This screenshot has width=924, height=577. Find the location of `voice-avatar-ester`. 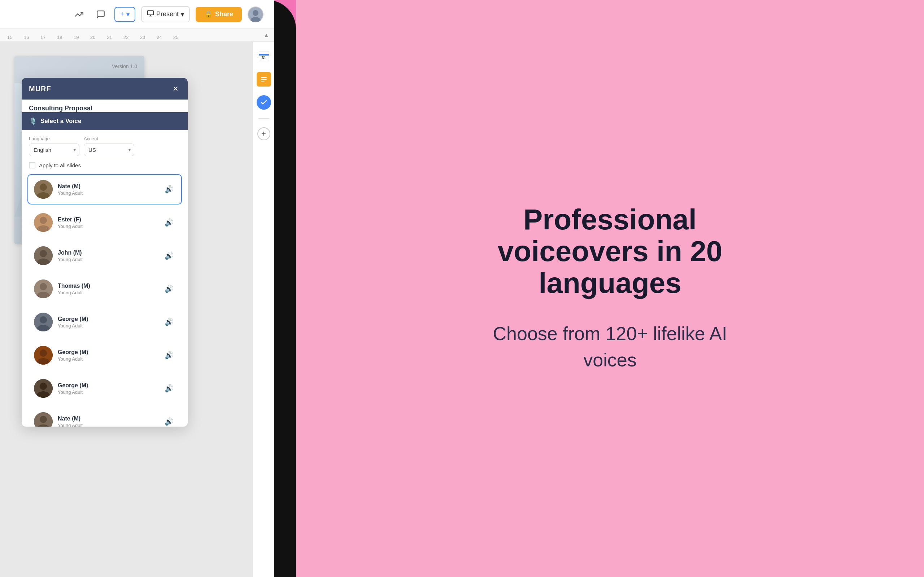

voice-avatar-ester is located at coordinates (44, 222).